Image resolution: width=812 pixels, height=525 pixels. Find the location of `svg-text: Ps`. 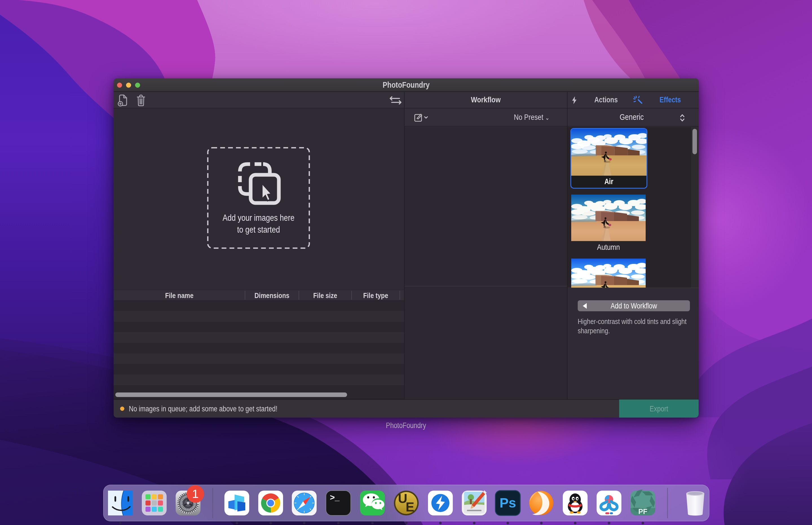

svg-text: Ps is located at coordinates (508, 503).